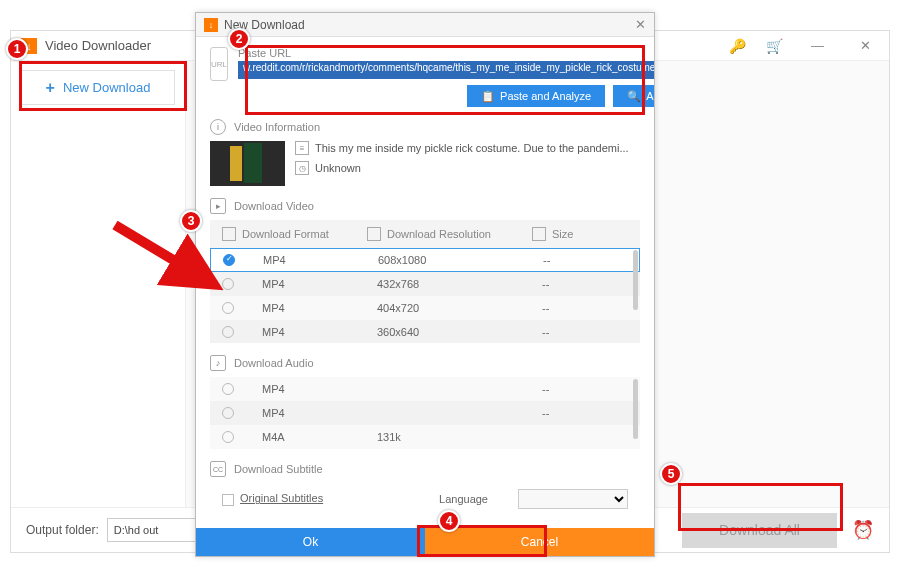  What do you see at coordinates (218, 206) in the screenshot?
I see `video-icon: ▸` at bounding box center [218, 206].